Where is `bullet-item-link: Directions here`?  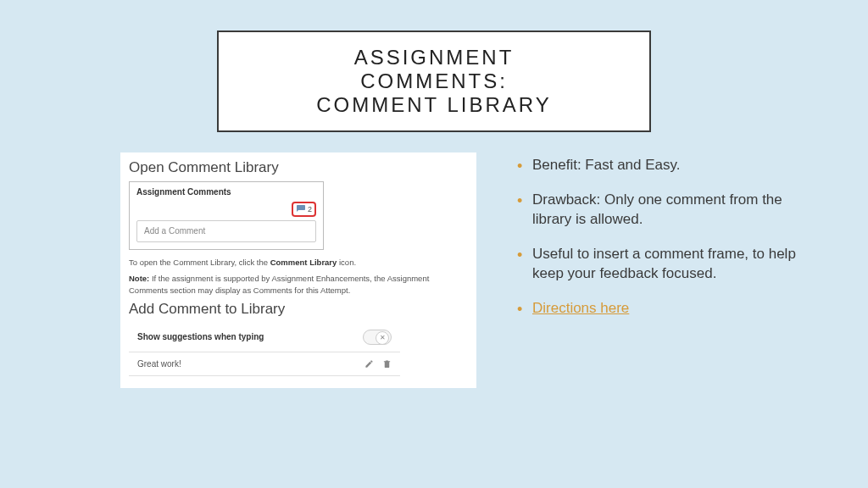
bullet-item-link: Directions here is located at coordinates (661, 308).